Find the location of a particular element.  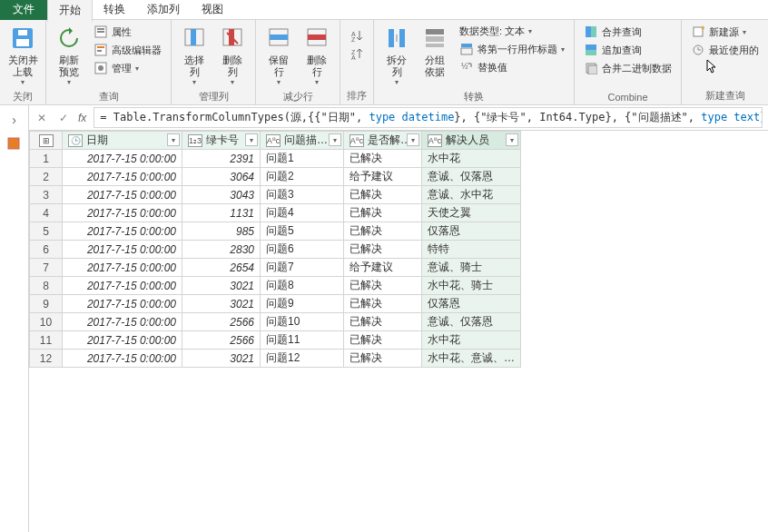

cell-card: 2566 is located at coordinates (222, 340).